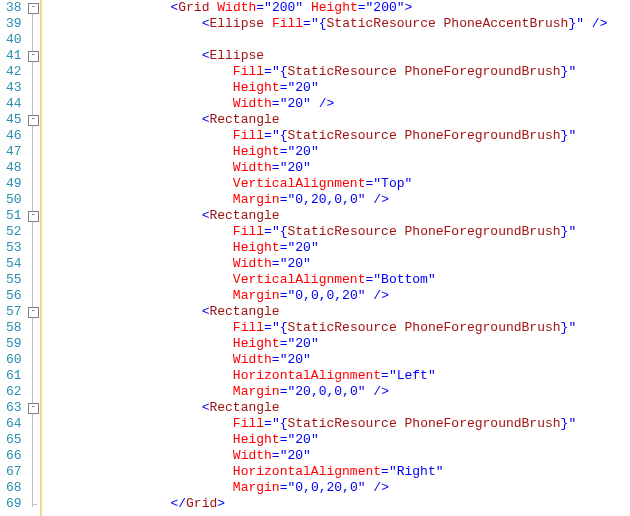 The width and height of the screenshot is (630, 516). I want to click on line-number: 43, so click(14, 88).